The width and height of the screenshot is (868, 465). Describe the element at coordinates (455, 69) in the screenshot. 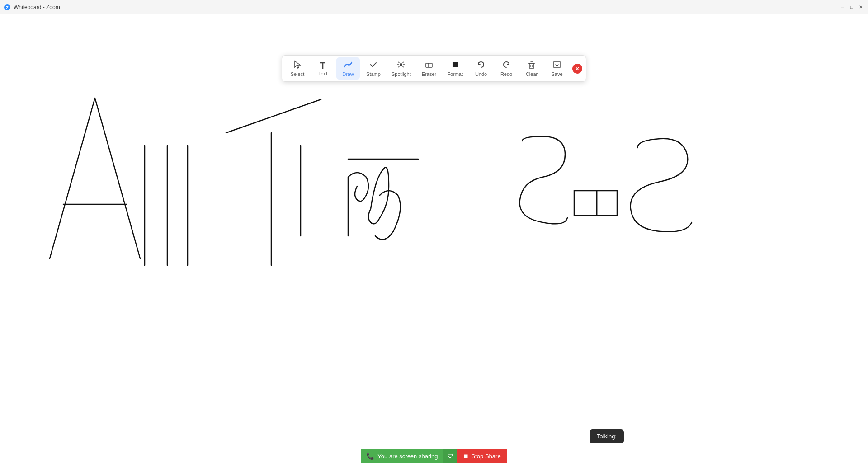

I see `toolbar-format: Format` at that location.